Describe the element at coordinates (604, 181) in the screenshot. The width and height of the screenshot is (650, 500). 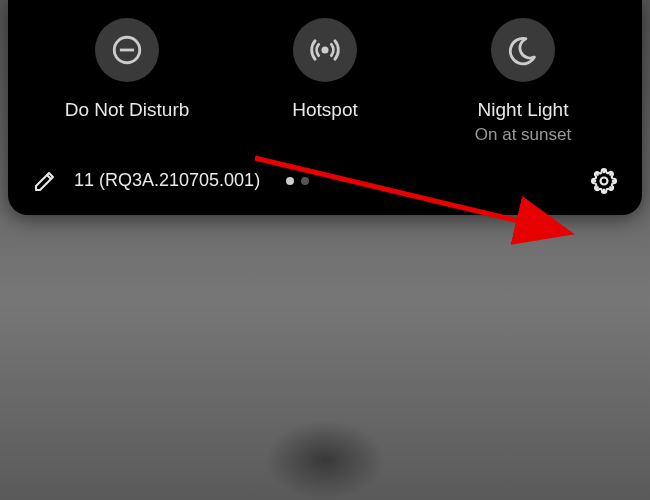
I see `gear-icon` at that location.